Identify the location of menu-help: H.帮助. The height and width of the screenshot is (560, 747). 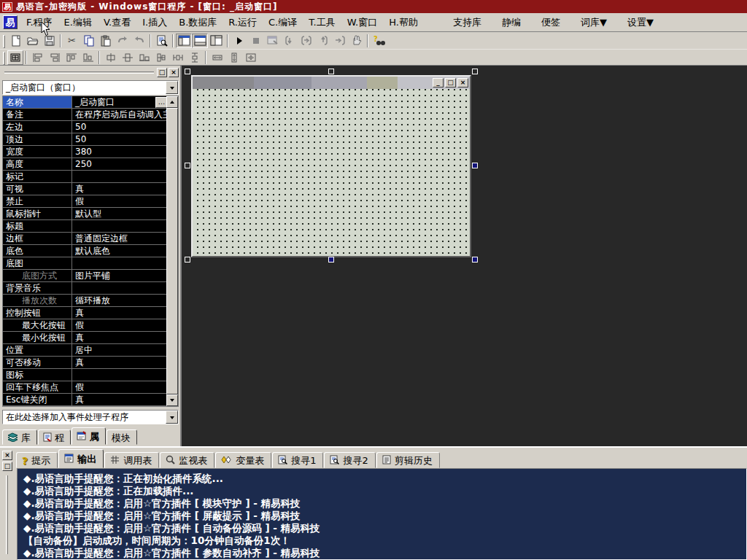
(403, 23).